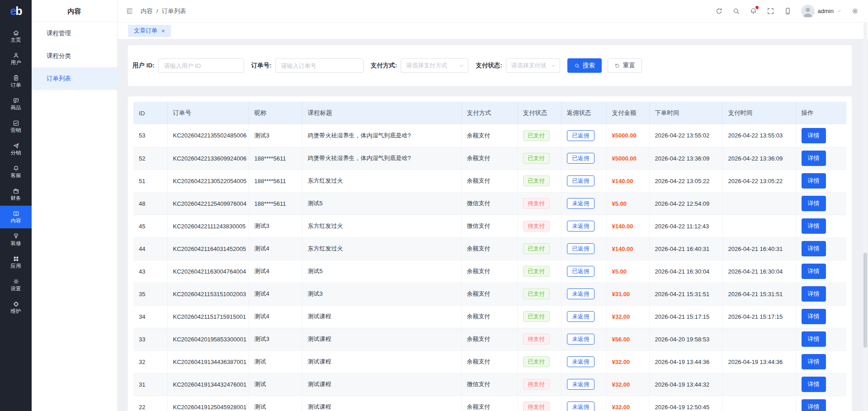  What do you see at coordinates (16, 127) in the screenshot?
I see `sidebar-item-marketing: 营销` at bounding box center [16, 127].